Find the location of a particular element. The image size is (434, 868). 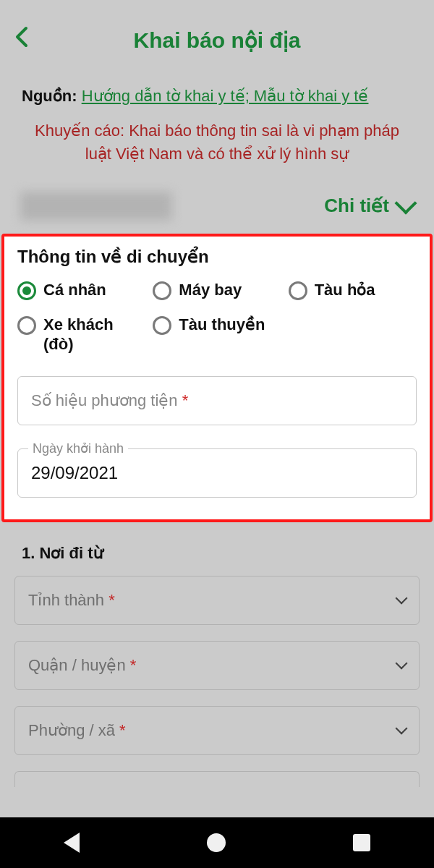

radio-personal: Cá nhân is located at coordinates (81, 290).